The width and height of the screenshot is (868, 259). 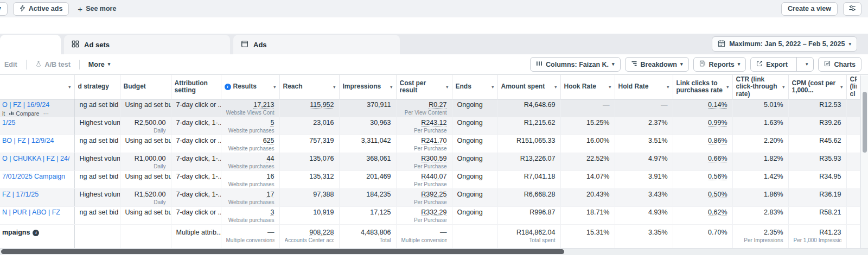 What do you see at coordinates (434, 176) in the screenshot?
I see `metric-value-cost: R440.07` at bounding box center [434, 176].